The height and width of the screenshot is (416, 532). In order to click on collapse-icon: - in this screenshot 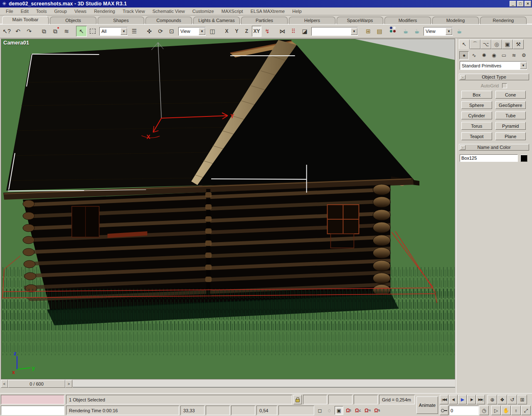, I will do `click(463, 147)`.